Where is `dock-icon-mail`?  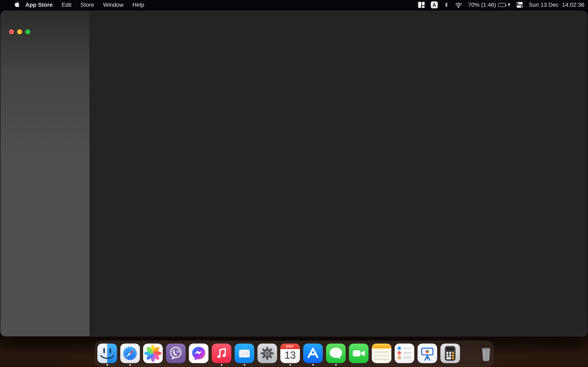
dock-icon-mail is located at coordinates (244, 355).